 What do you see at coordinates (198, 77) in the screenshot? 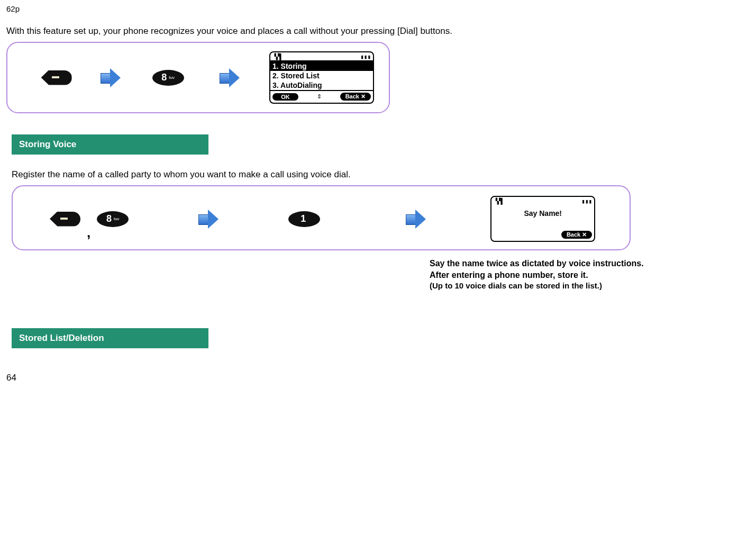
I see `instruction-box-menu: 8 tuv ▝▞▌ ▮▮▮ 1. Storing 2. Stored List …` at bounding box center [198, 77].